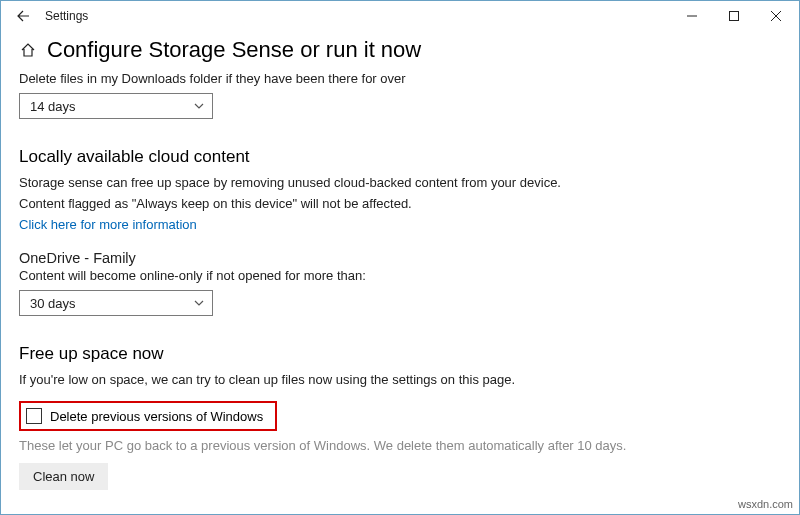 The width and height of the screenshot is (800, 515). What do you see at coordinates (400, 258) in the screenshot?
I see `onedrive-title: OneDrive - Family` at bounding box center [400, 258].